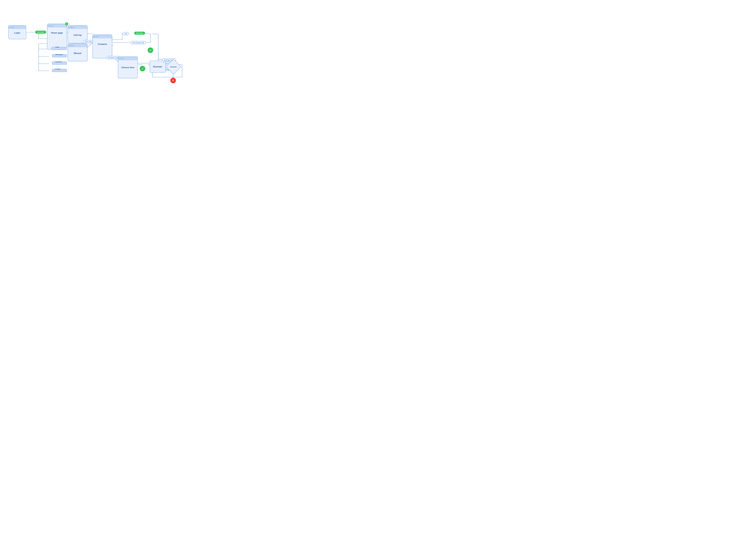  Describe the element at coordinates (157, 67) in the screenshot. I see `reminder-box: Reminder ×` at that location.